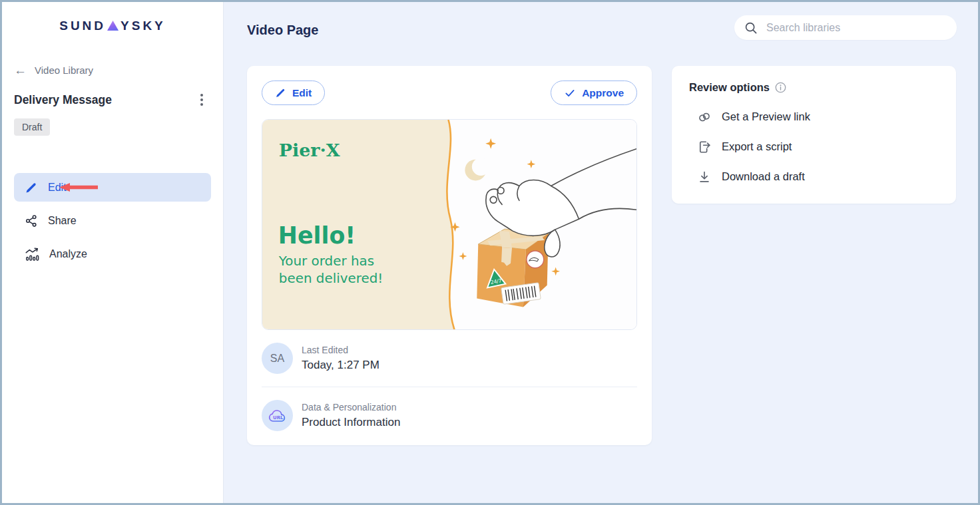 The height and width of the screenshot is (505, 980). What do you see at coordinates (31, 221) in the screenshot?
I see `share-nodes-icon` at bounding box center [31, 221].